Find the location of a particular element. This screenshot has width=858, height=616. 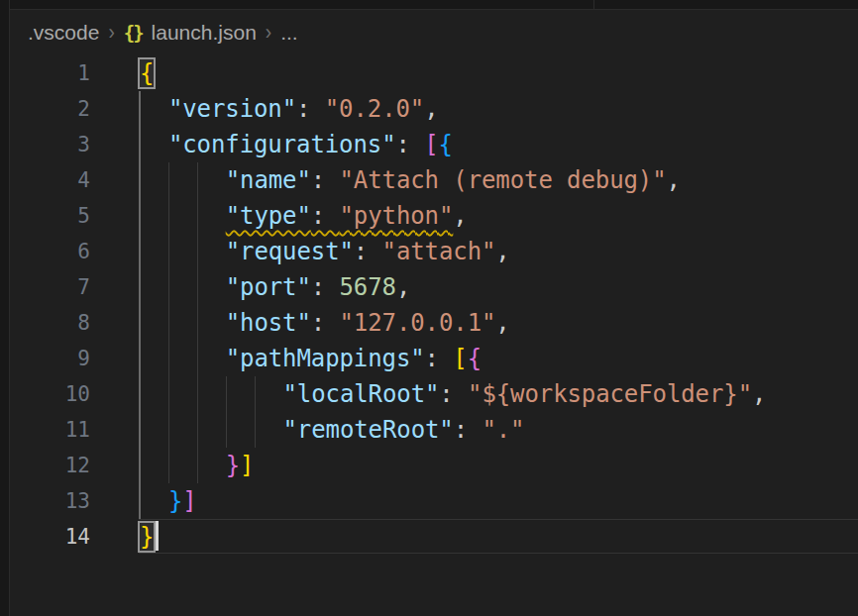

code-line: 11 "remoteRoot": "." is located at coordinates (434, 430).